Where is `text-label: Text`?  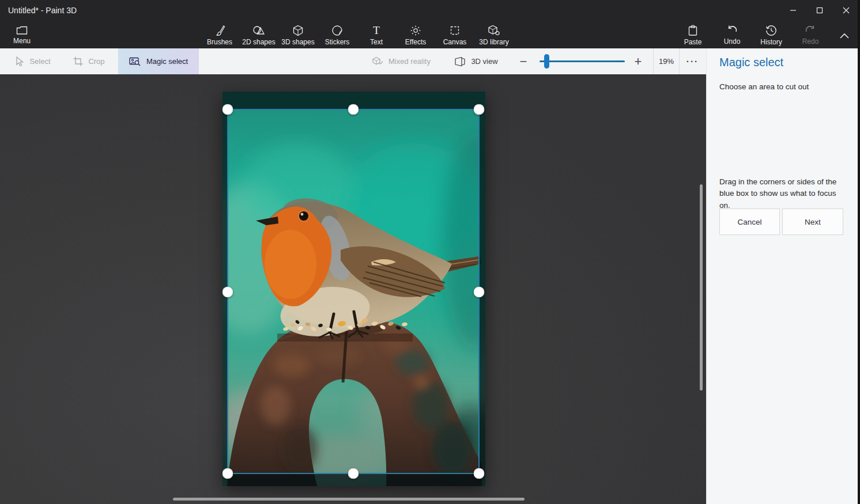
text-label: Text is located at coordinates (376, 42).